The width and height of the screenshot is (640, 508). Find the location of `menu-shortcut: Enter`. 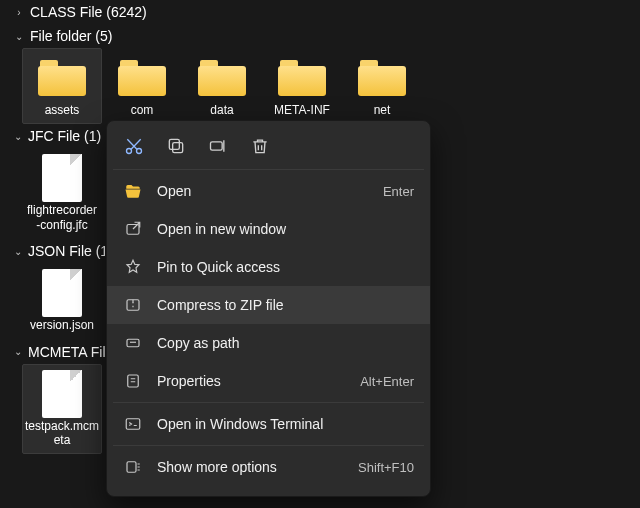

menu-shortcut: Enter is located at coordinates (398, 192).